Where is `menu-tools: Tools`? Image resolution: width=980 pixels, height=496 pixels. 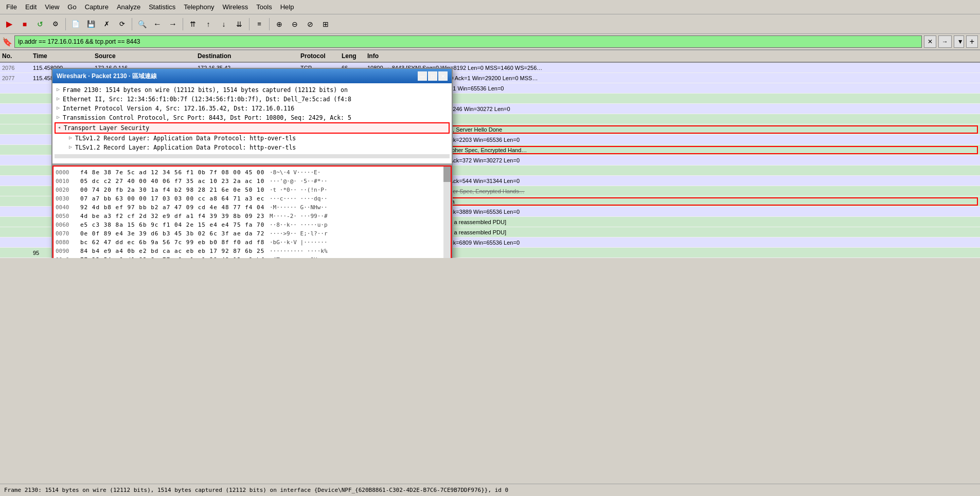 menu-tools: Tools is located at coordinates (264, 7).